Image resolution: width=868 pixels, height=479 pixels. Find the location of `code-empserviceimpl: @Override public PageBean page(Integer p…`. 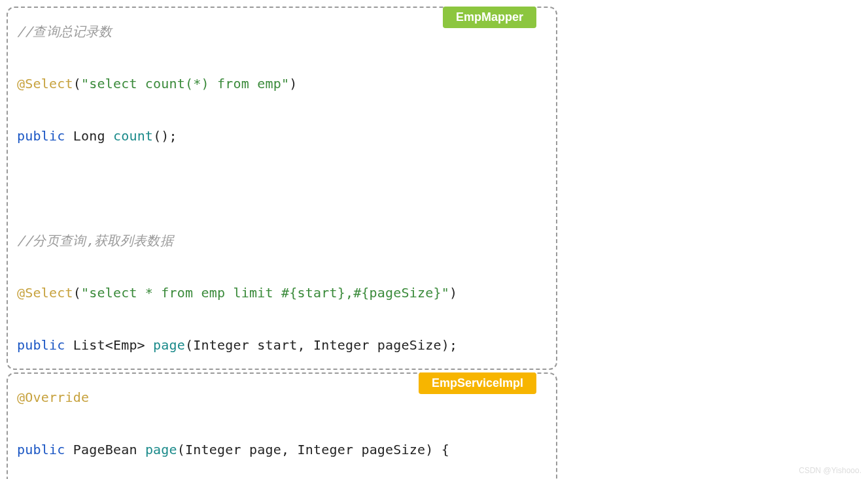

code-empserviceimpl: @Override public PageBean page(Integer p… is located at coordinates (282, 431).